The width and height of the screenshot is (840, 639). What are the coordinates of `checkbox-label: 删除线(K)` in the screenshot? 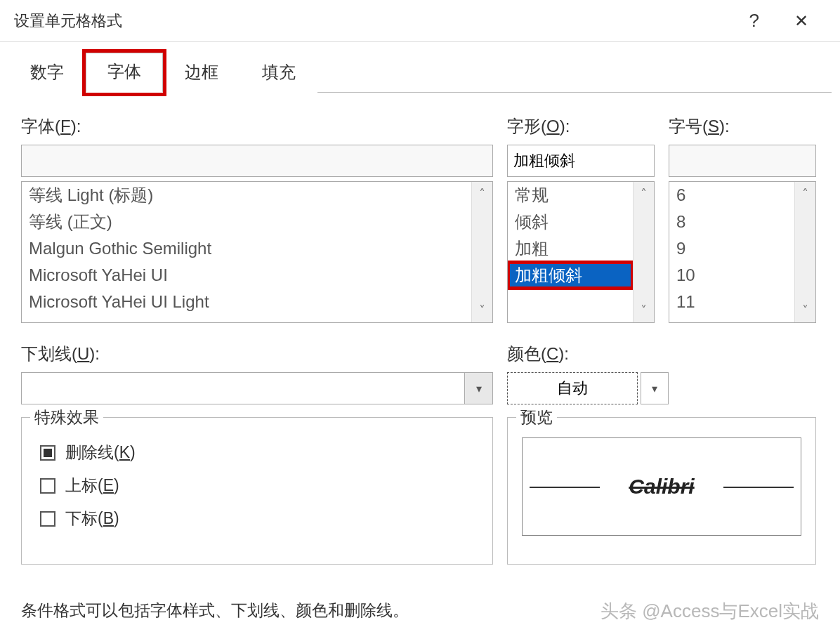 It's located at (100, 452).